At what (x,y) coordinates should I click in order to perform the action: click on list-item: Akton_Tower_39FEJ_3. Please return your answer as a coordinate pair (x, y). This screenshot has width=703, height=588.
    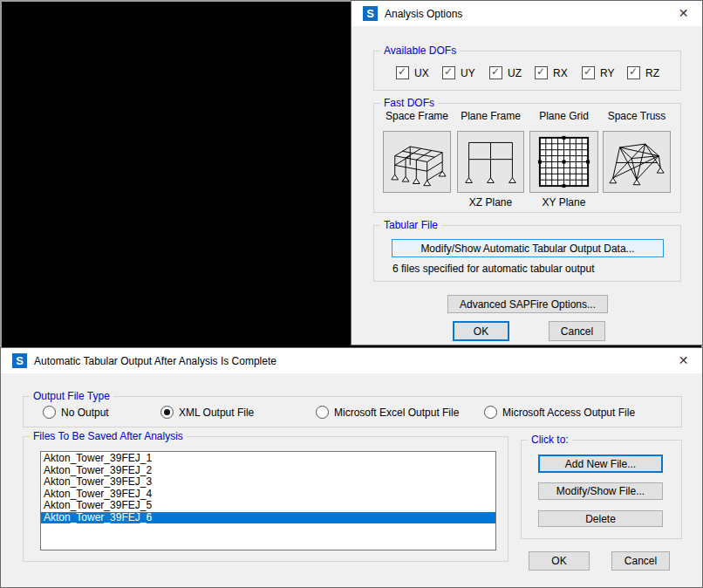
    Looking at the image, I should click on (269, 482).